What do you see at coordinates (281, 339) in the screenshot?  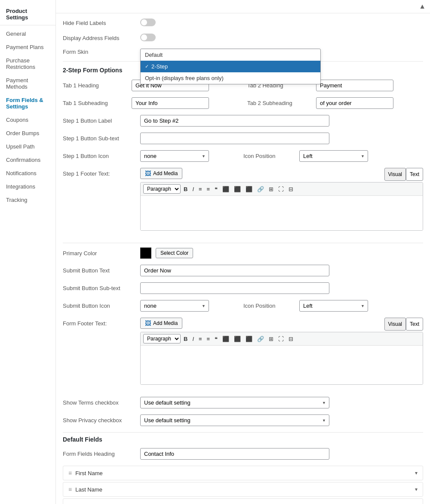 I see `form-footer-fullscreen-button: ⛶` at bounding box center [281, 339].